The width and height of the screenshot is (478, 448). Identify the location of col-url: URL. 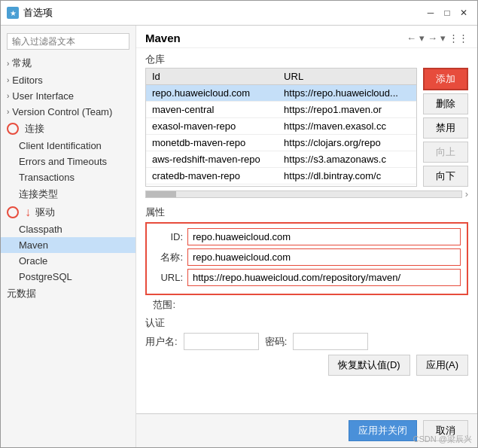
(347, 77).